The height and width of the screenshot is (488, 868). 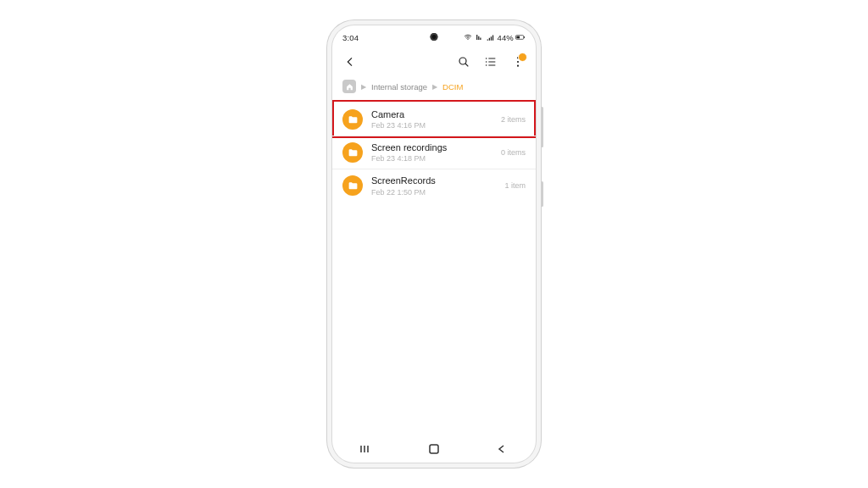 What do you see at coordinates (505, 37) in the screenshot?
I see `battery-text: 44%` at bounding box center [505, 37].